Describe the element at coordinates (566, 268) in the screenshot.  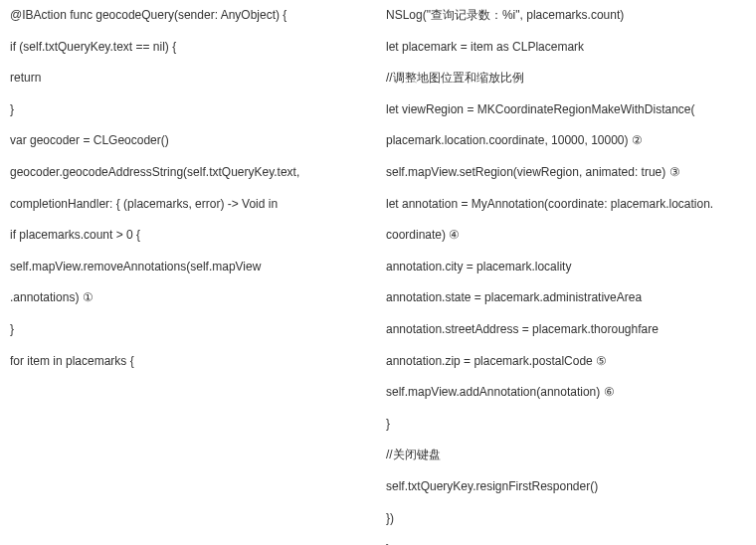
I see `code-line: annotation.city = placemark.locality` at that location.